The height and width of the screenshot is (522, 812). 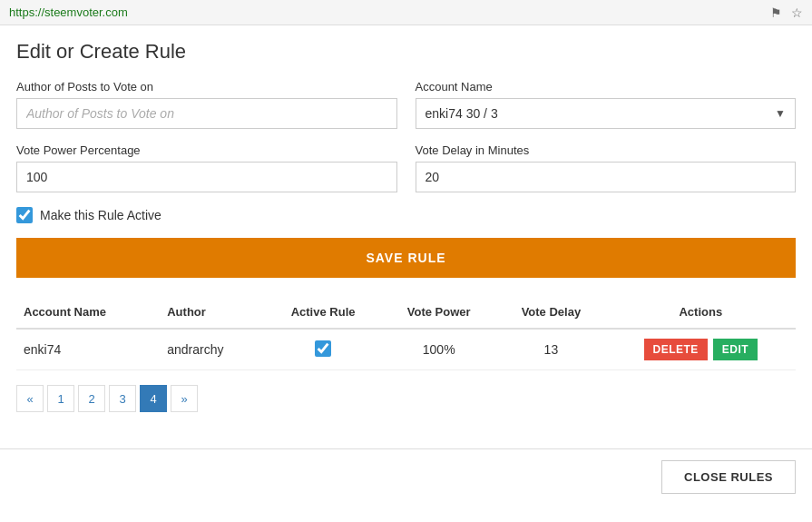 I want to click on account-select-wrapper: enki74 30 / 3 ▼, so click(x=606, y=113).